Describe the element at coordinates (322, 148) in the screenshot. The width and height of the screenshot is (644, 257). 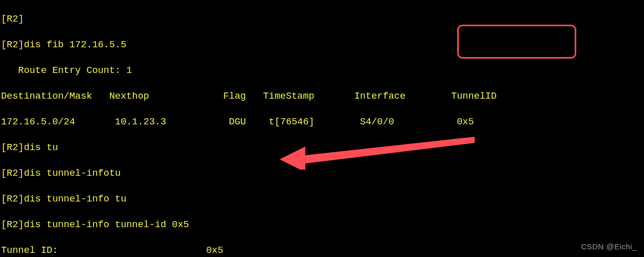
I see `term-line: [R2]dis tu` at that location.